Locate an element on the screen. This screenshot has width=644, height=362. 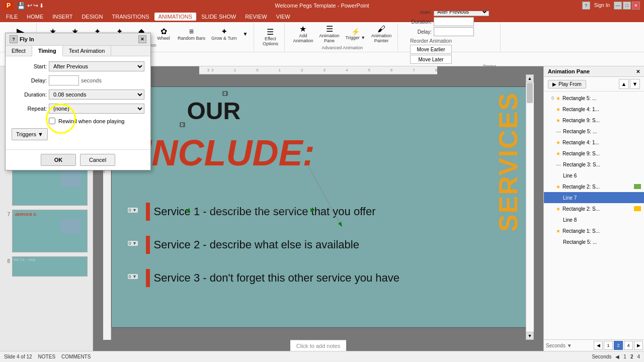
scroll-track is located at coordinates (530, 207).